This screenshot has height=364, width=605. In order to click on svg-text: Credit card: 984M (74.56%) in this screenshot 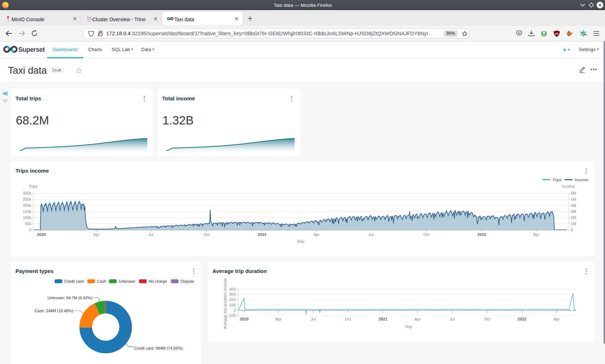, I will do `click(158, 348)`.